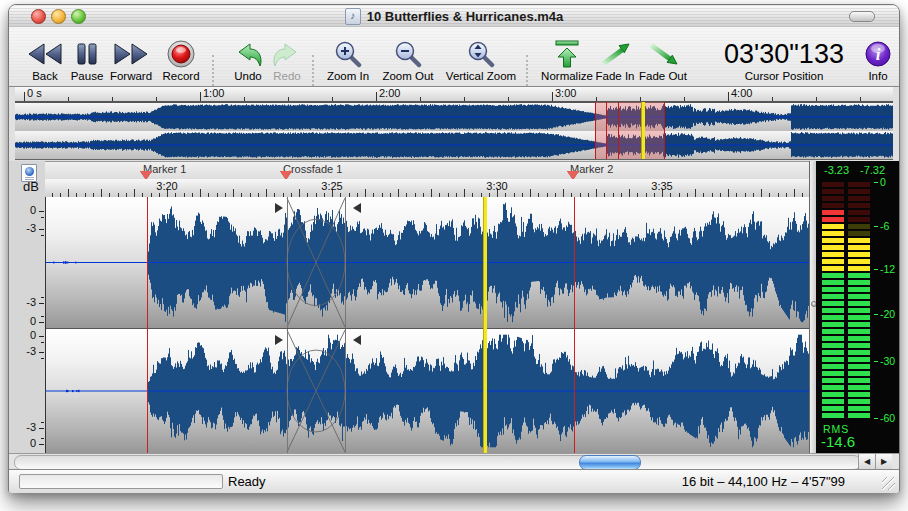 This screenshot has height=511, width=908. Describe the element at coordinates (884, 226) in the screenshot. I see `meter-scale-label: -6` at that location.